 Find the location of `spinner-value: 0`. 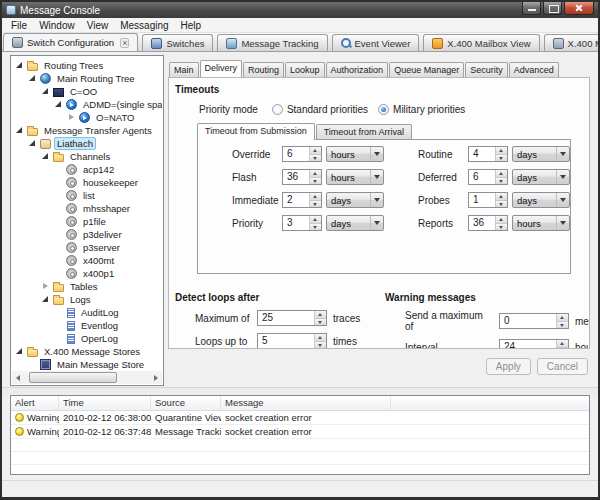

spinner-value: 0 is located at coordinates (528, 321).